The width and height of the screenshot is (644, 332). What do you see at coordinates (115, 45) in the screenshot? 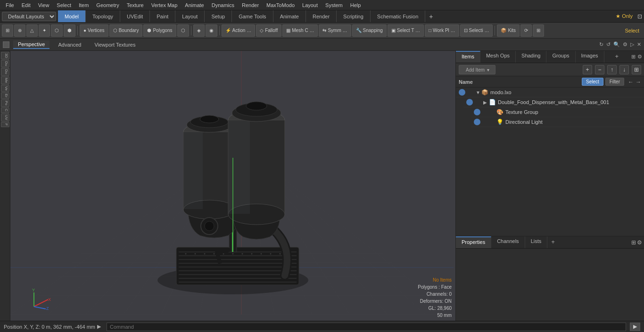
I see `vp-tab-textures: Viewport Textures` at bounding box center [115, 45].